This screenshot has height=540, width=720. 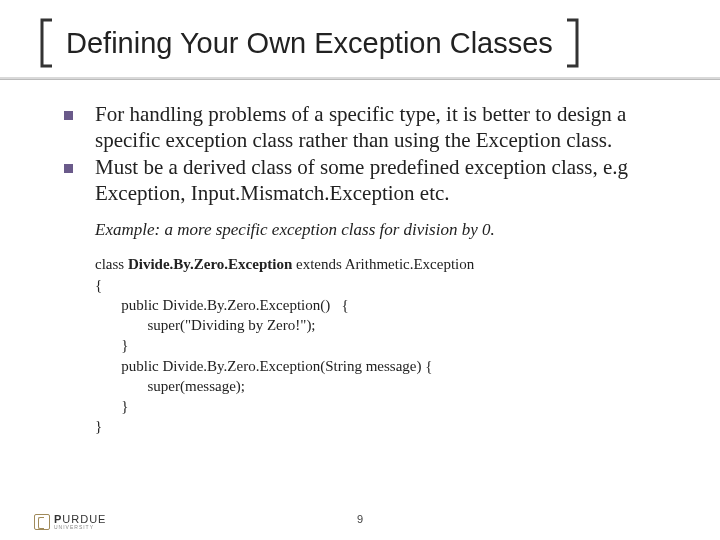 What do you see at coordinates (264, 366) in the screenshot?
I see `code-line: public Divide.By.Zero.Exception(String m…` at bounding box center [264, 366].